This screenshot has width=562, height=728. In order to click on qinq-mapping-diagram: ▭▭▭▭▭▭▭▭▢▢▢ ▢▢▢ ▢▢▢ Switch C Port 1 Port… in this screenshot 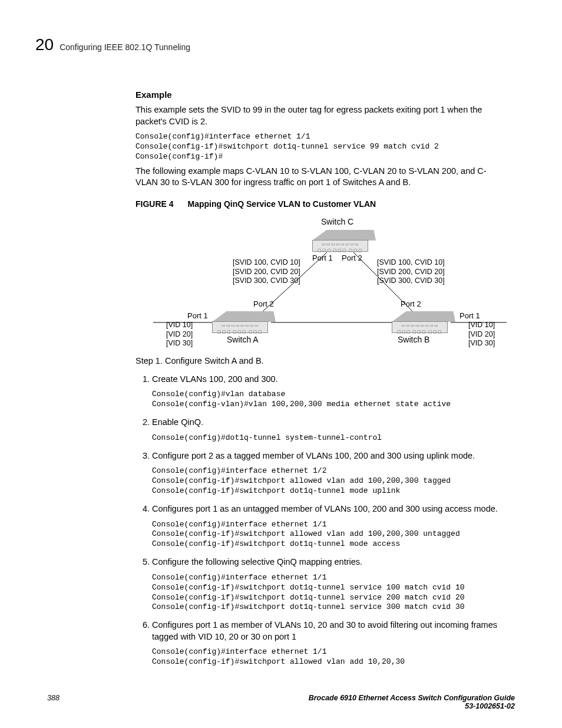, I will do `click(330, 282)`.